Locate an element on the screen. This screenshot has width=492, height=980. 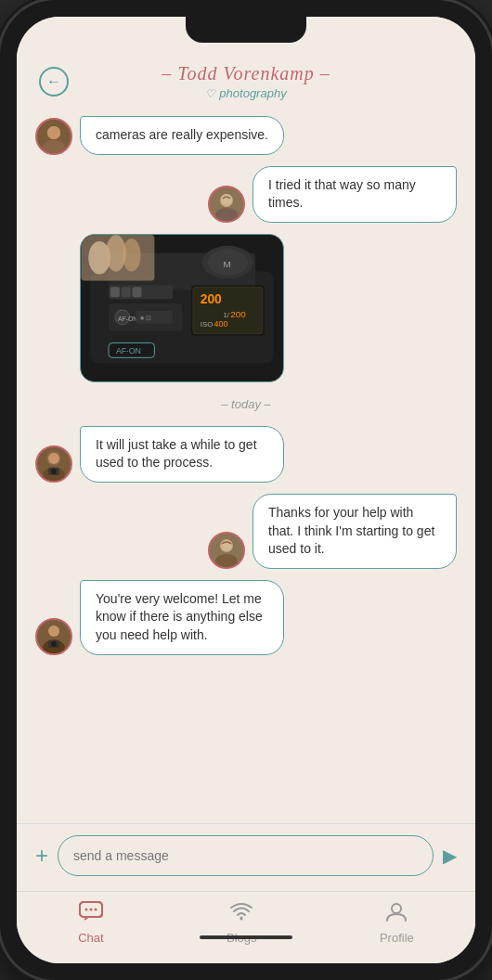
nav-item-chat: Chat is located at coordinates (91, 922).